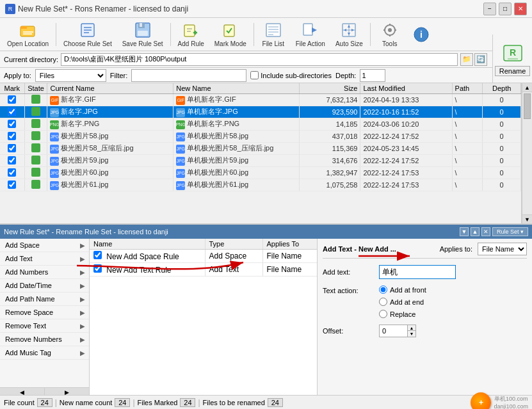  What do you see at coordinates (350, 44) in the screenshot?
I see `auto-size-label: Auto Size` at bounding box center [350, 44].